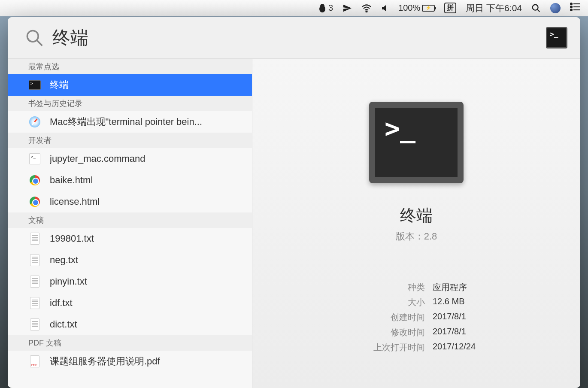 This screenshot has width=588, height=388. Describe the element at coordinates (555, 8) in the screenshot. I see `siri-icon` at that location.